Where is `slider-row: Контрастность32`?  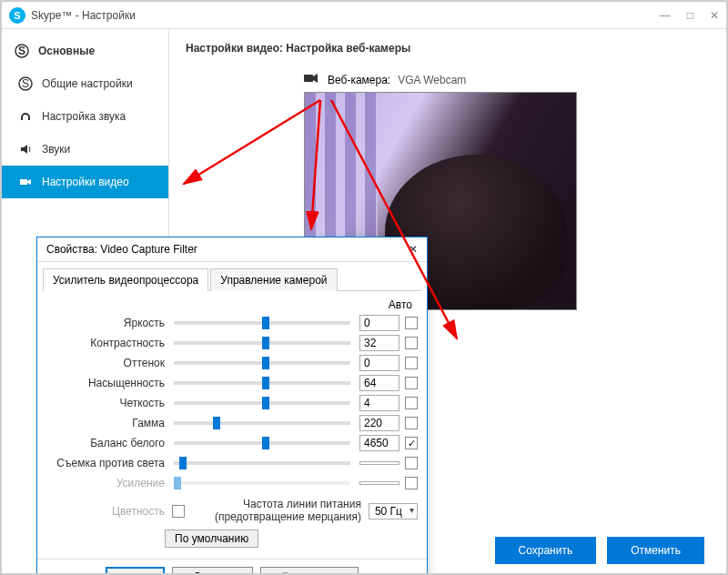 slider-row: Контрастность32 is located at coordinates (232, 343).